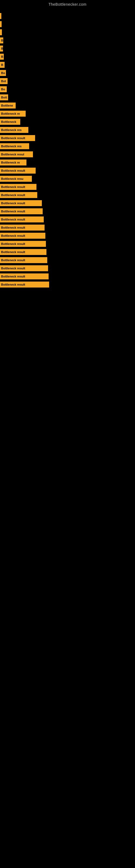  Describe the element at coordinates (21, 203) in the screenshot. I see `bar-23: Bottleneck result` at that location.